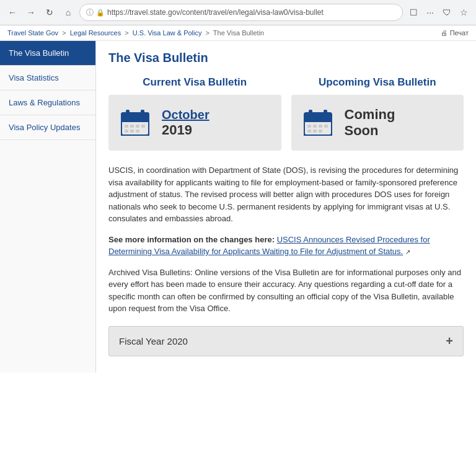 This screenshot has height=476, width=476. Describe the element at coordinates (48, 53) in the screenshot. I see `sidebar-item-visa-bulletin: The Visa Bulletin` at that location.